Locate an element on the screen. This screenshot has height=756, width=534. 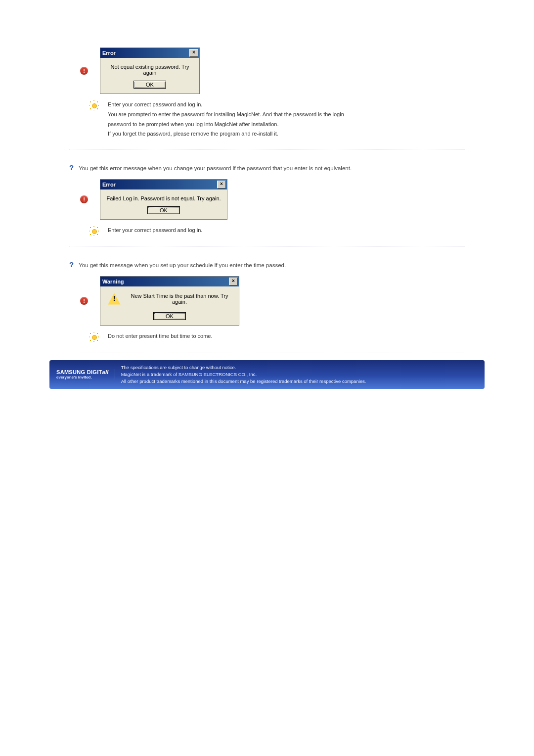
warning-dialog: Warning × ! New Start Time is the past t… is located at coordinates (170, 301).